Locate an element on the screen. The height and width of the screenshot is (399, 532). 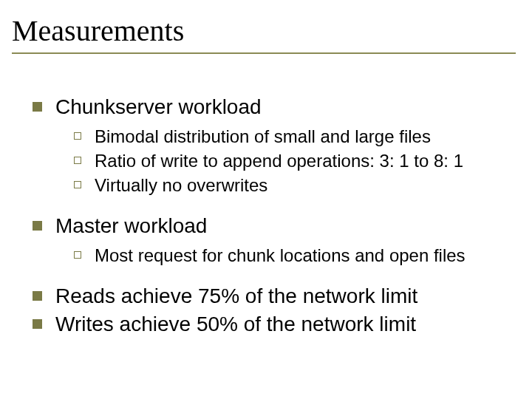
list-item: Virtually no overwrites is located at coordinates (291, 186).